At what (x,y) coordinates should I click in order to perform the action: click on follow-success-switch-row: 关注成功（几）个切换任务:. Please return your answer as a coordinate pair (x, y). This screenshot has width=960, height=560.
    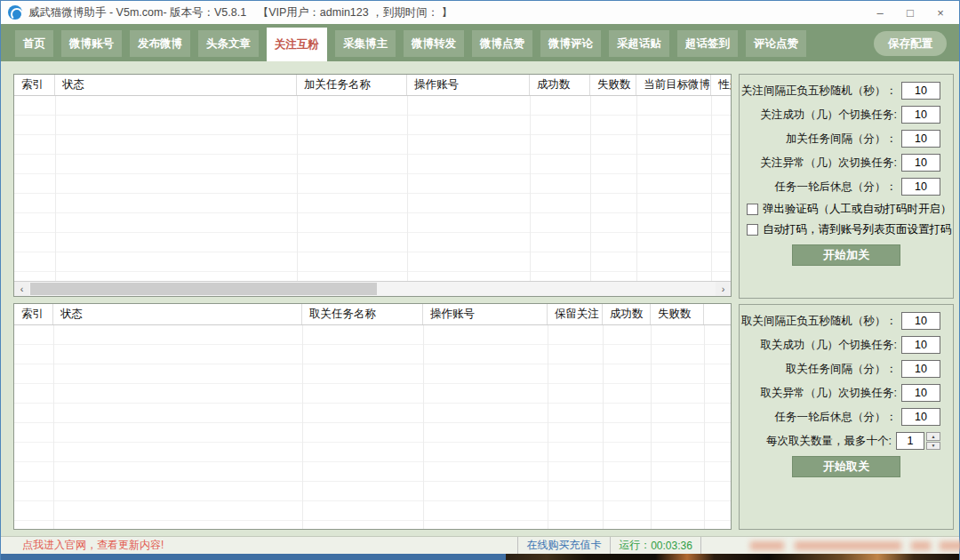
    Looking at the image, I should click on (846, 115).